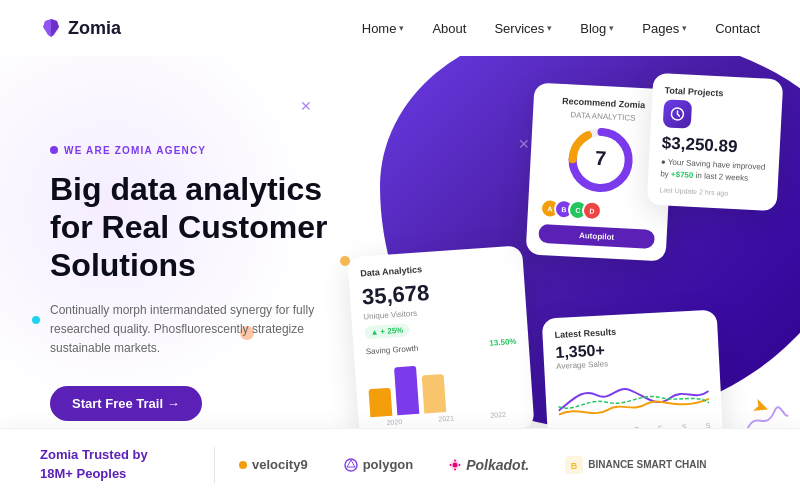  Describe the element at coordinates (489, 465) in the screenshot. I see `brand-polkadot: Polkadot.` at that location.